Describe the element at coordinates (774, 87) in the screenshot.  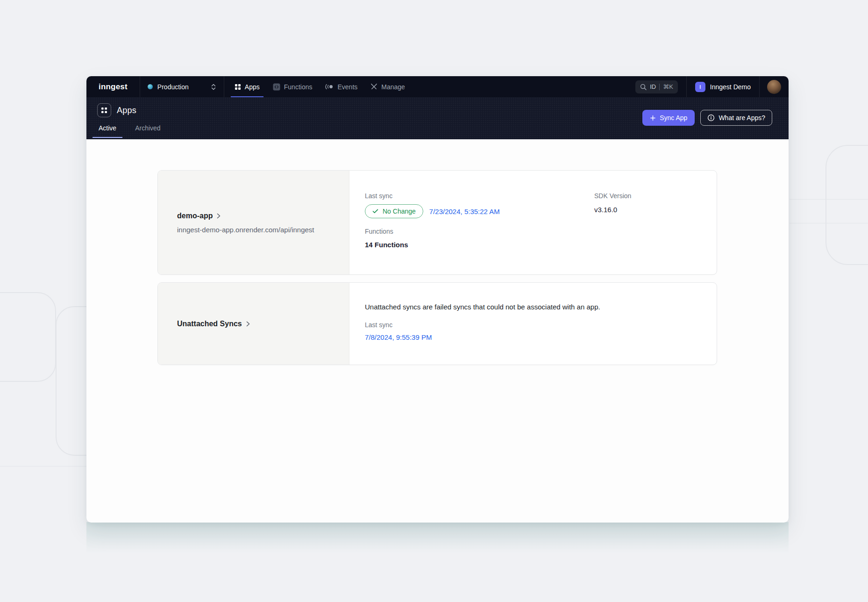
I see `avatar-wrap` at that location.